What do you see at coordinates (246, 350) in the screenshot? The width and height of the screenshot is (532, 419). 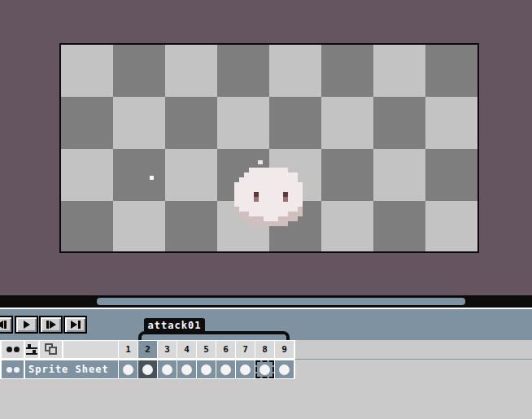 I see `frame-number-7: 7` at bounding box center [246, 350].